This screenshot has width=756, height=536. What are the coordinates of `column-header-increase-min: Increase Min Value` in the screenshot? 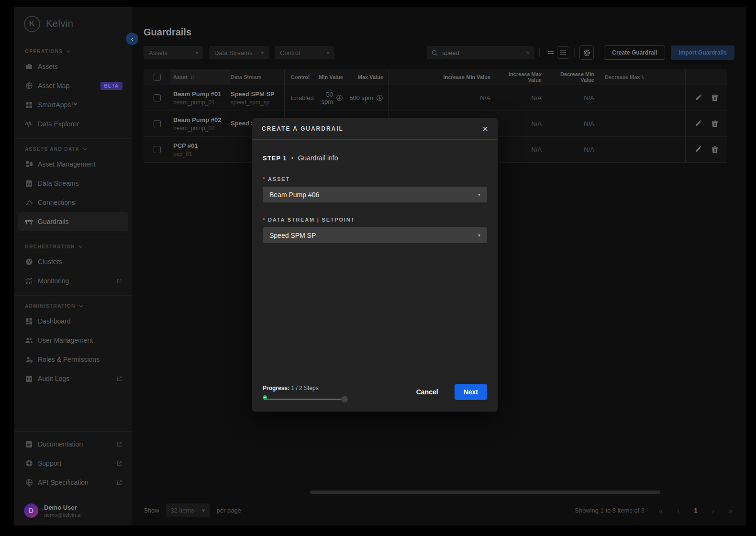 It's located at (442, 77).